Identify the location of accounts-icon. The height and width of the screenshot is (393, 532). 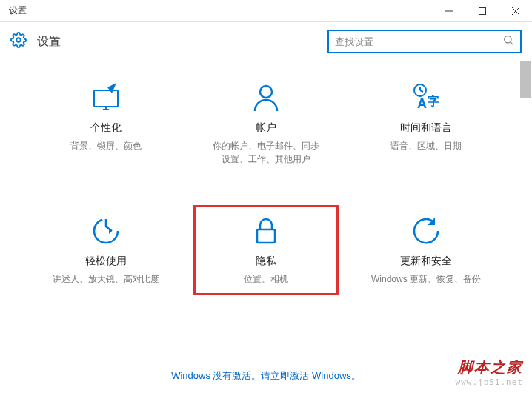
(266, 98).